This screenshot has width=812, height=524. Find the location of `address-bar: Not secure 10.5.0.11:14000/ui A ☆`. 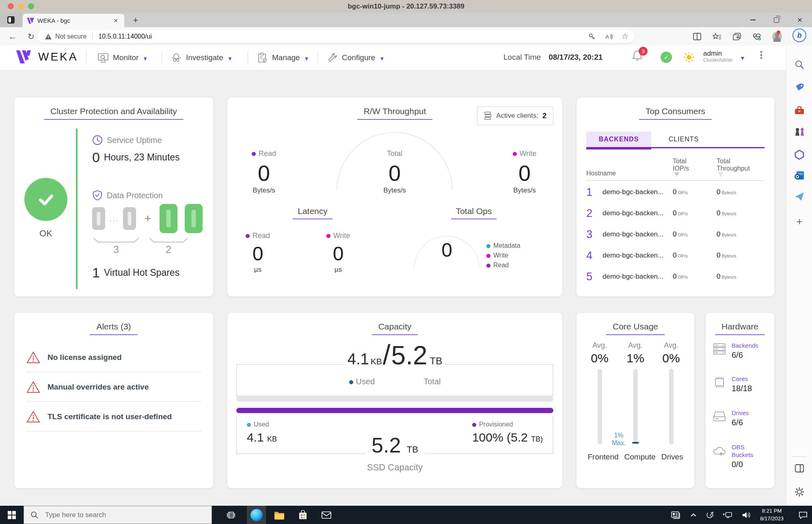

address-bar: Not secure 10.5.0.11:14000/ui A ☆ is located at coordinates (336, 37).